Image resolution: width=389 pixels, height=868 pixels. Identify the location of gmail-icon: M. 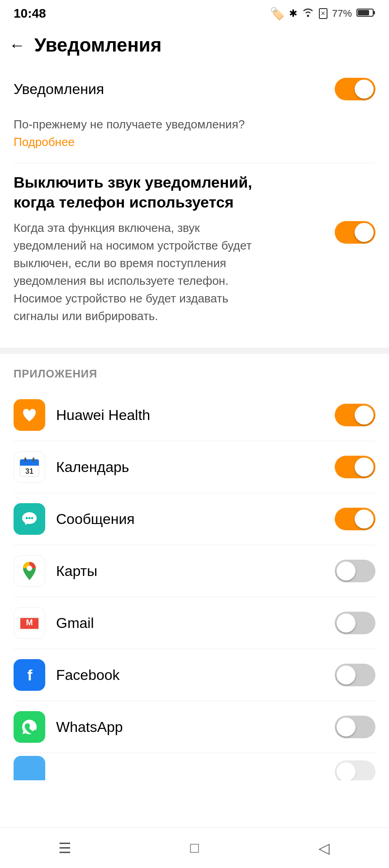
(29, 623).